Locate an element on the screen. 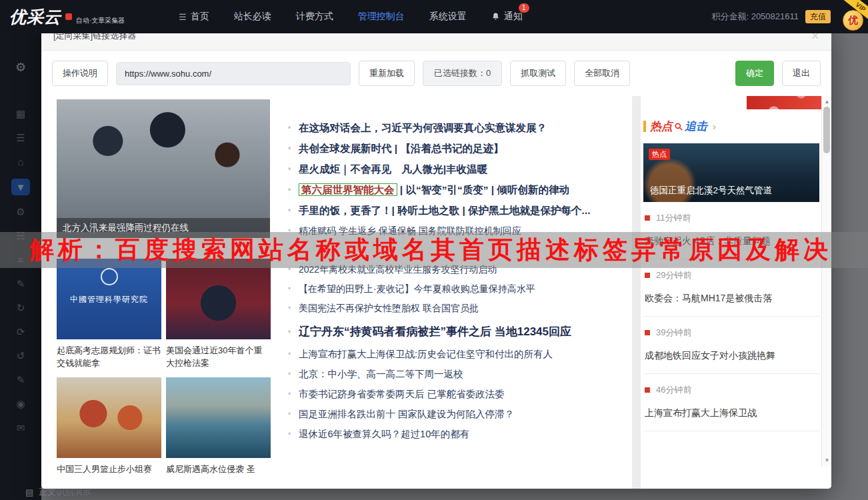 Image resolution: width=868 pixels, height=500 pixels. news-link: 在这场对话会上，习近平为何强调要真心实意谋发展？ is located at coordinates (463, 128).